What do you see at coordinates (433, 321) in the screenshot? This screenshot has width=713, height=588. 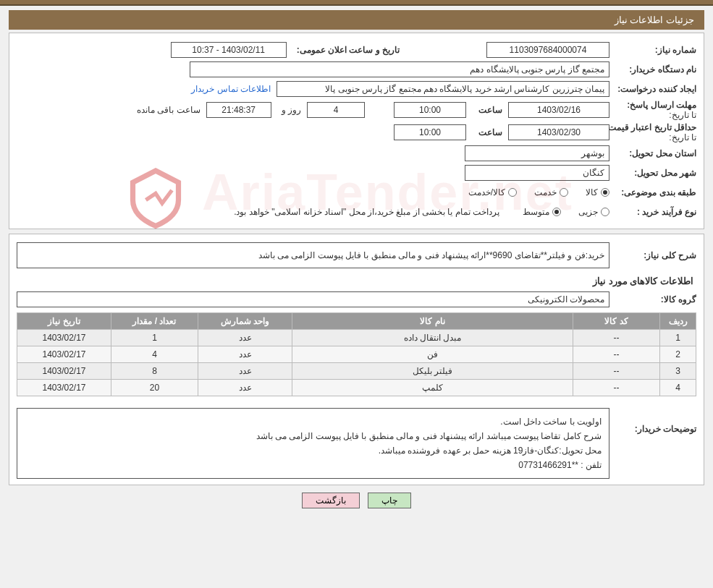 I see `col-name: نام کالا` at bounding box center [433, 321].